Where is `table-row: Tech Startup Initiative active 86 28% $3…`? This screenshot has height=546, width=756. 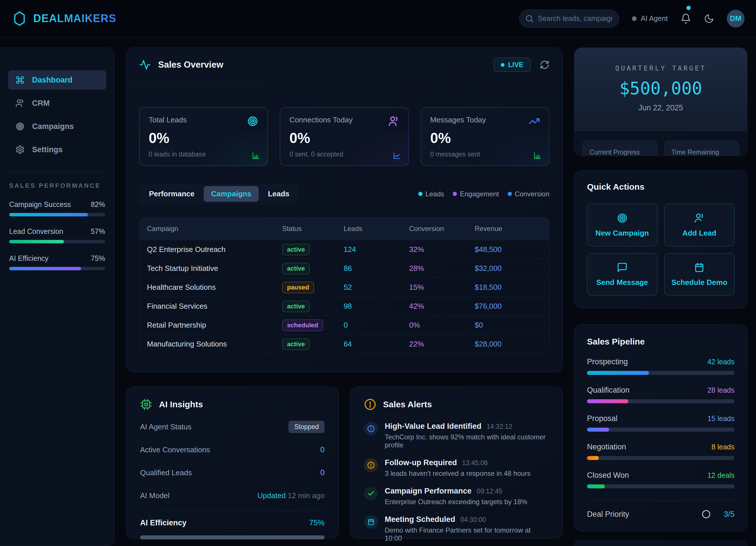 table-row: Tech Startup Initiative active 86 28% $3… is located at coordinates (345, 268).